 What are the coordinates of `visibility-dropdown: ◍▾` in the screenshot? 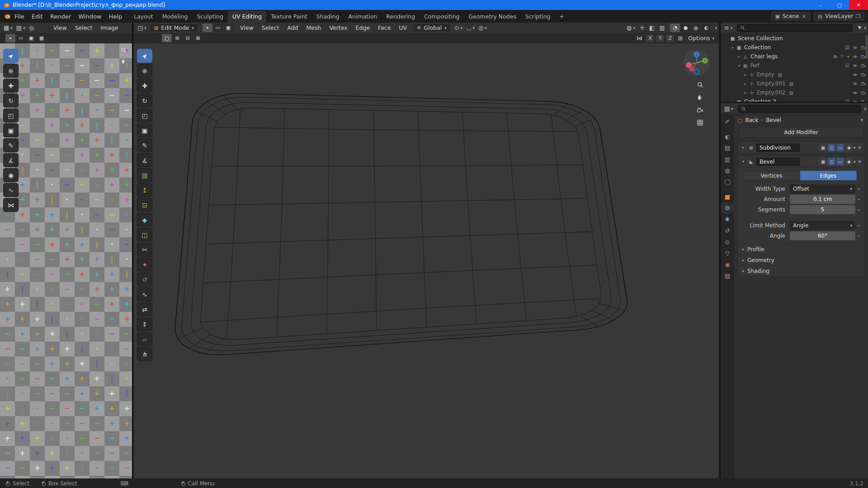 It's located at (631, 28).